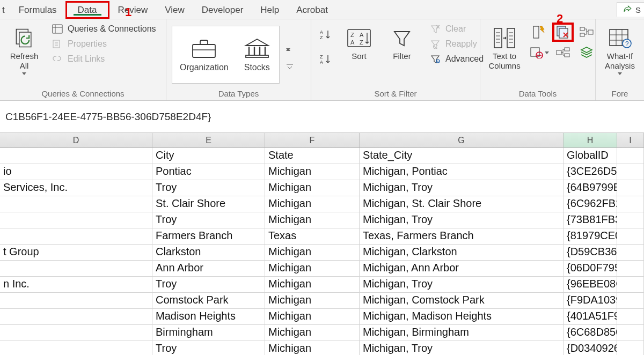 The width and height of the screenshot is (644, 355). I want to click on cell: t Group, so click(76, 252).